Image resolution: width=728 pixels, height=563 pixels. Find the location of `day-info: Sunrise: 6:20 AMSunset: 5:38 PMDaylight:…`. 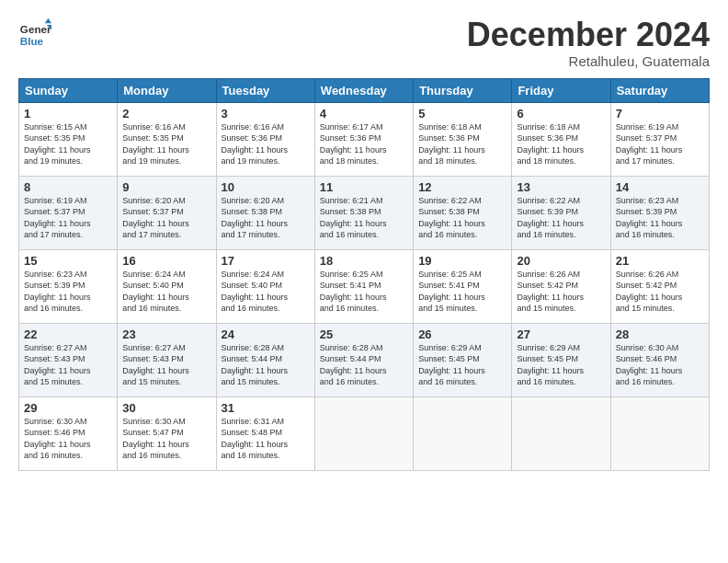

day-info: Sunrise: 6:20 AMSunset: 5:38 PMDaylight:… is located at coordinates (256, 218).